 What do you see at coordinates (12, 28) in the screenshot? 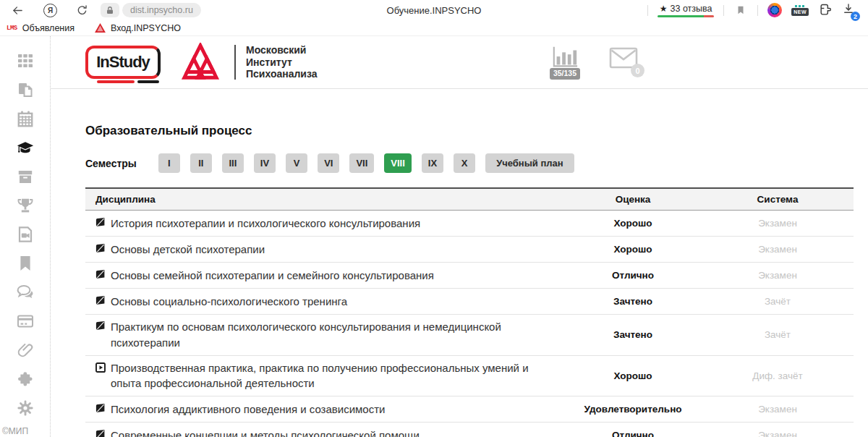
I see `lms-favicon: LMS` at bounding box center [12, 28].